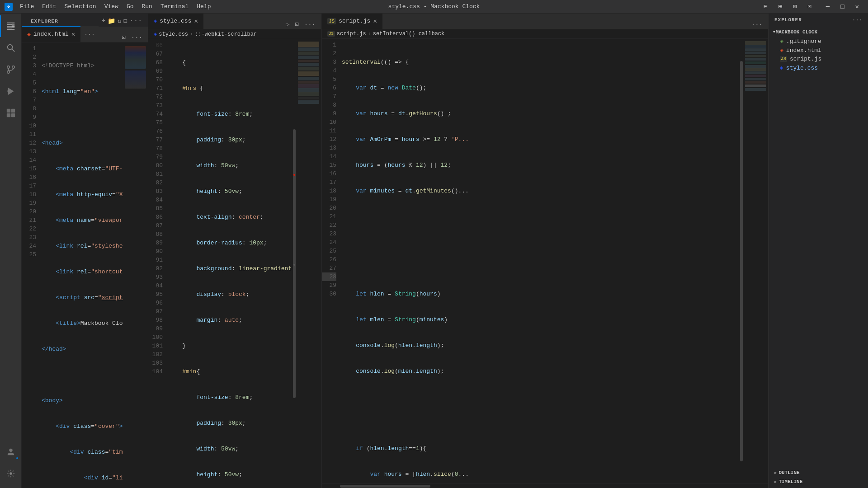 The image size is (868, 488). What do you see at coordinates (119, 21) in the screenshot?
I see `refresh-icon: ↻` at bounding box center [119, 21].